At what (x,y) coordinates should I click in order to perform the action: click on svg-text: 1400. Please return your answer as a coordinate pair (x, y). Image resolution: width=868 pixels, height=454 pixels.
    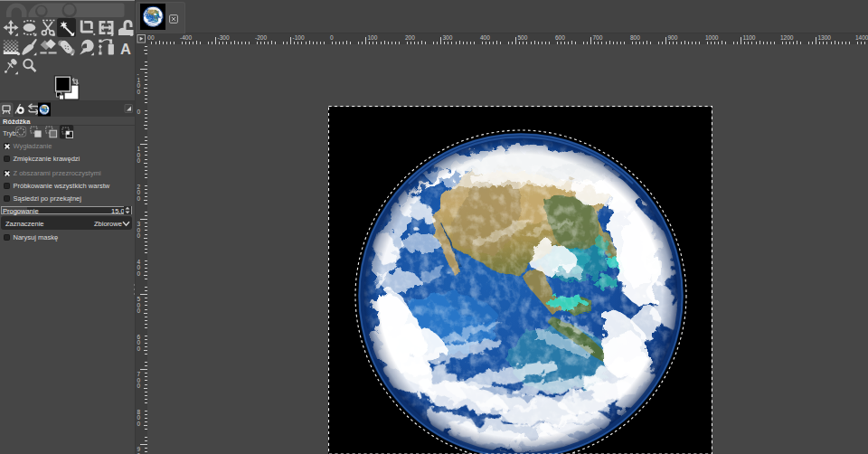
    Looking at the image, I should click on (862, 38).